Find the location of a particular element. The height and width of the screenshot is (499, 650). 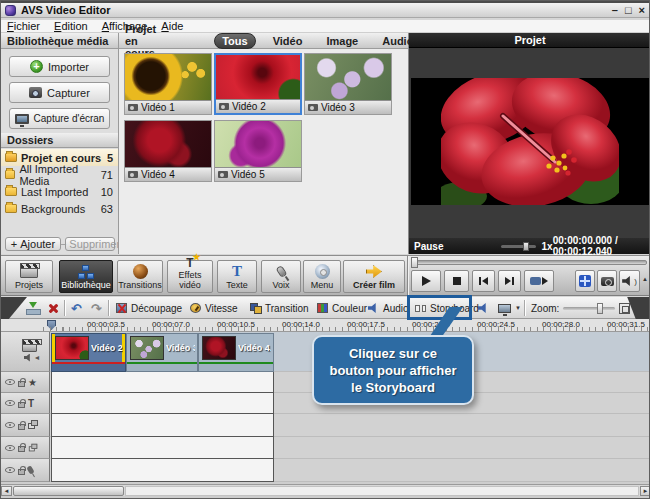

next-icon is located at coordinates (545, 281).